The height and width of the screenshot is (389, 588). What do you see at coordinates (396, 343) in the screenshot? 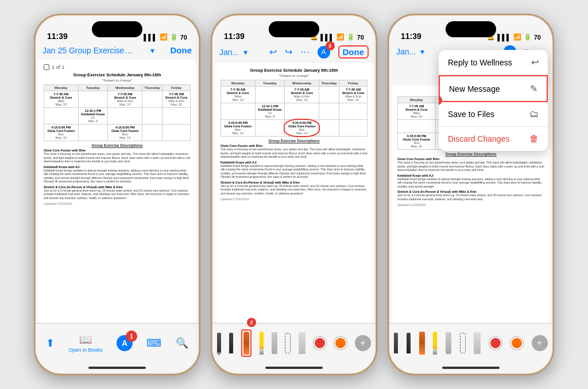
I see `pen-tool-3a` at bounding box center [396, 343].